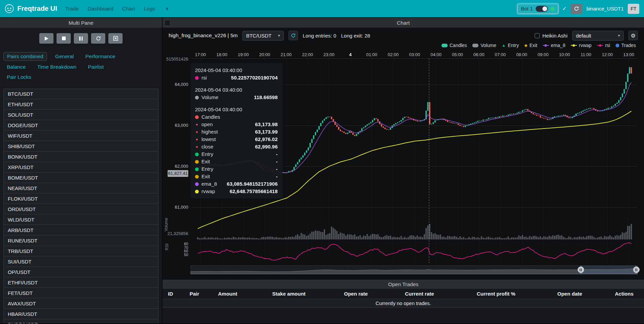 The width and height of the screenshot is (644, 324). I want to click on start-bot-button, so click(46, 39).